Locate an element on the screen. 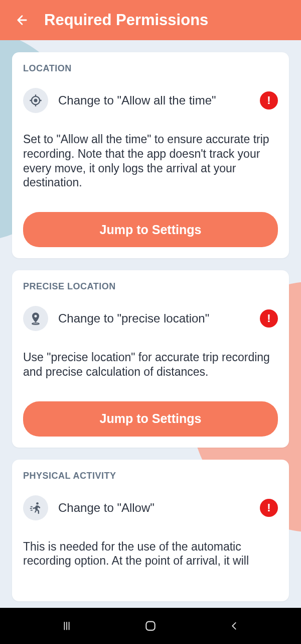 This screenshot has height=644, width=301. permission-description: Set to "Allow all the time" to ensure ac… is located at coordinates (150, 161).